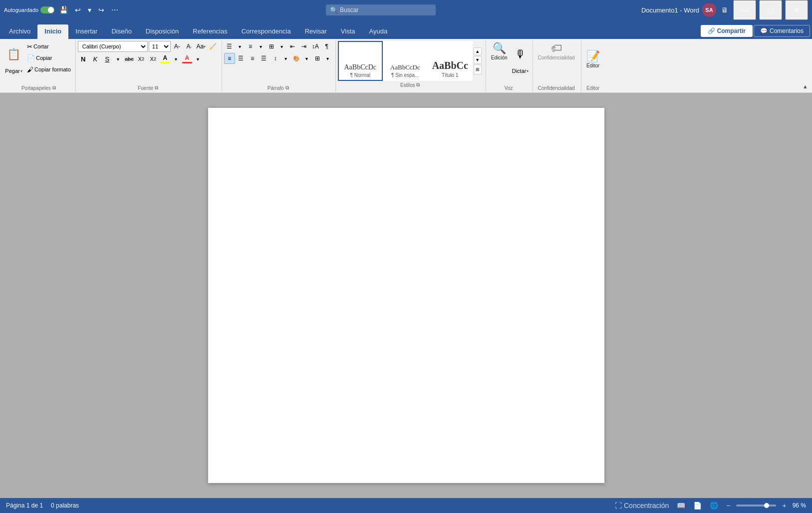  What do you see at coordinates (201, 46) in the screenshot?
I see `case-button: Aa▾` at bounding box center [201, 46].